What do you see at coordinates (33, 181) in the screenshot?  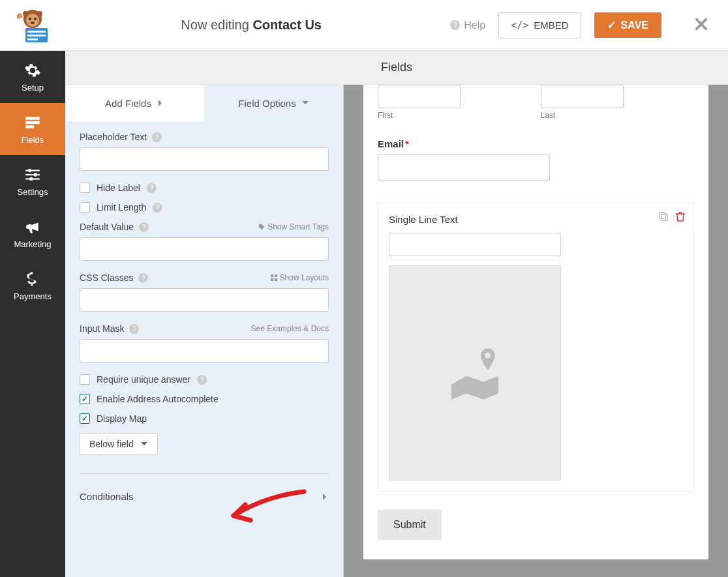 I see `sidebar-item-settings: Settings` at bounding box center [33, 181].